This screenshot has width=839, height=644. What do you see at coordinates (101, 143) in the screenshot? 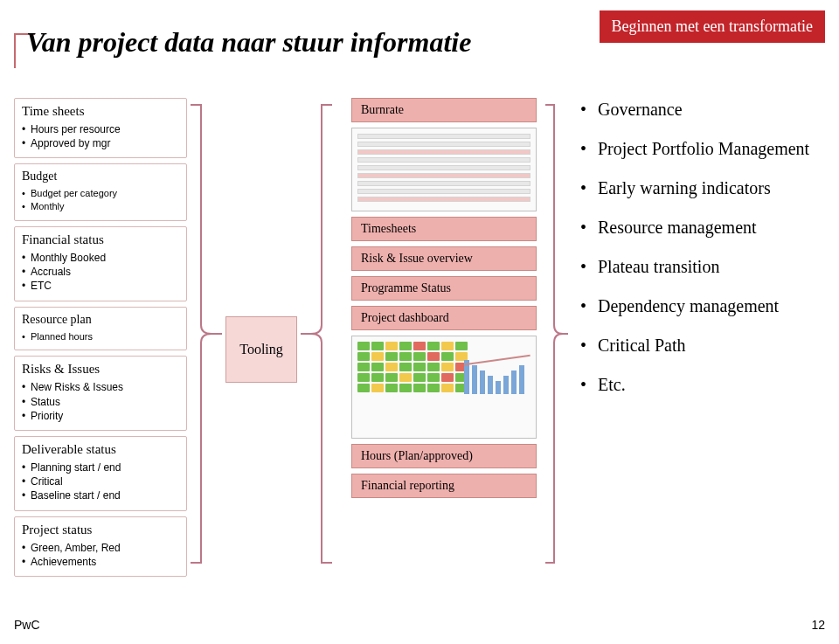
I see `input-card-item: Approved by mgr` at bounding box center [101, 143].